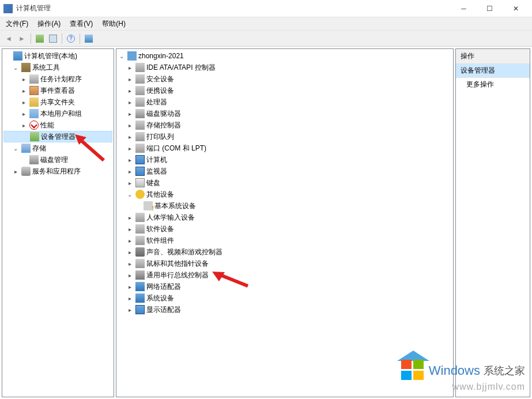 This screenshot has width=532, height=399. Describe the element at coordinates (22, 39) in the screenshot. I see `forward-button: ►` at that location.